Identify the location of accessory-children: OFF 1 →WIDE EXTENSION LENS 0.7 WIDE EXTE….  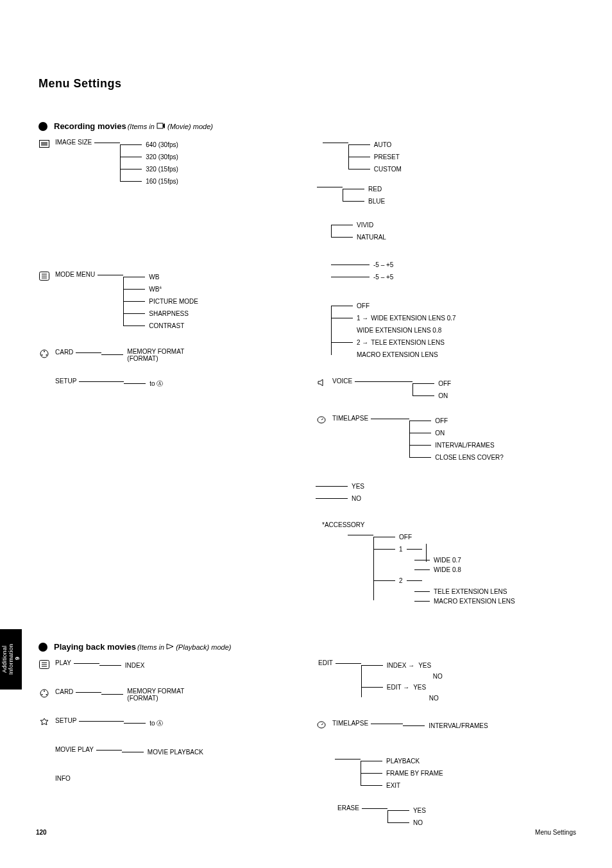
(452, 330).